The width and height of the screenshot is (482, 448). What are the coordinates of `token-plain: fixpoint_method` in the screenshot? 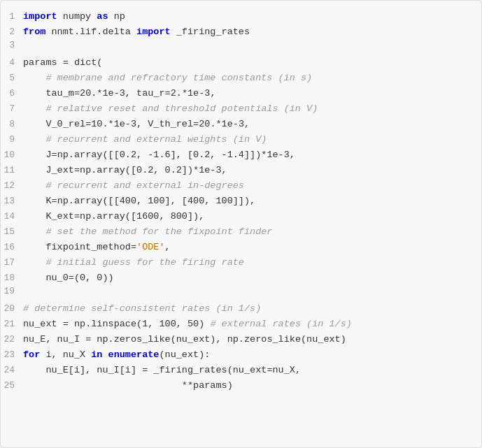 It's located at (77, 247).